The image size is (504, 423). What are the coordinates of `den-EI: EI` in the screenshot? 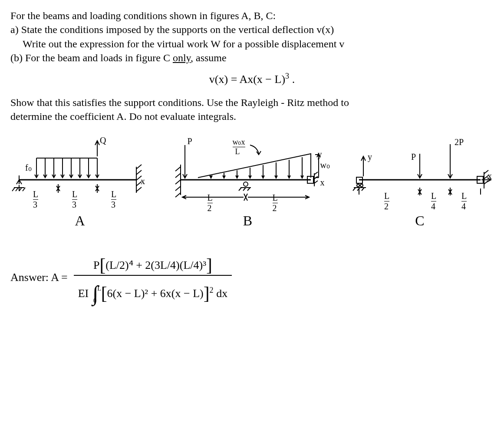 It's located at (83, 294).